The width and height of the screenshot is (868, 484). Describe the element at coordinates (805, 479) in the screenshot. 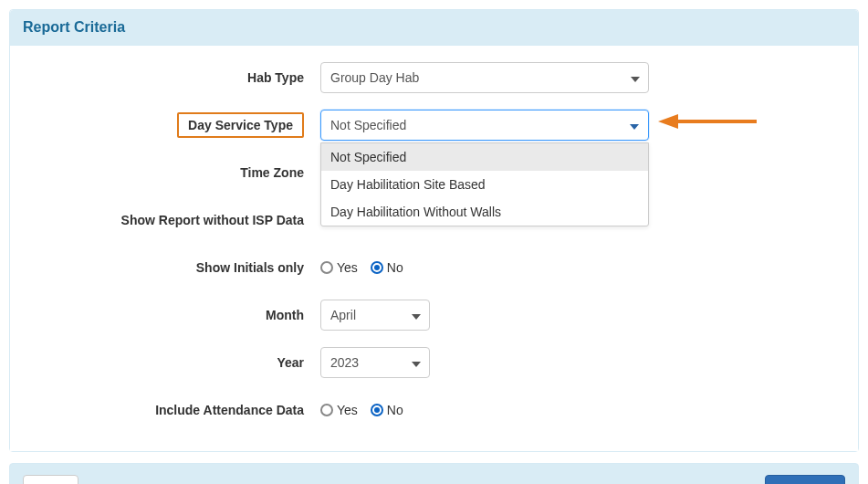

I see `generate-button: Generate` at that location.